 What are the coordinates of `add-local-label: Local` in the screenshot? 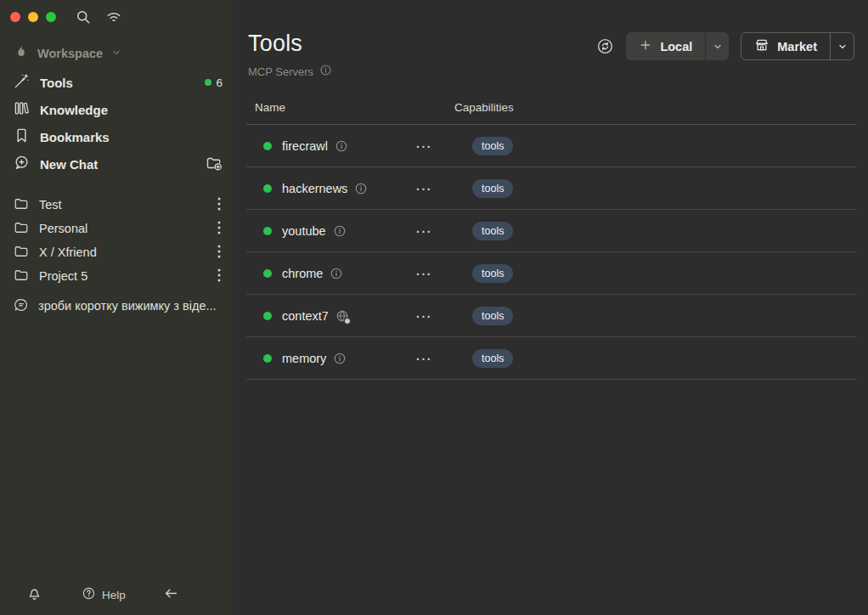 It's located at (676, 47).